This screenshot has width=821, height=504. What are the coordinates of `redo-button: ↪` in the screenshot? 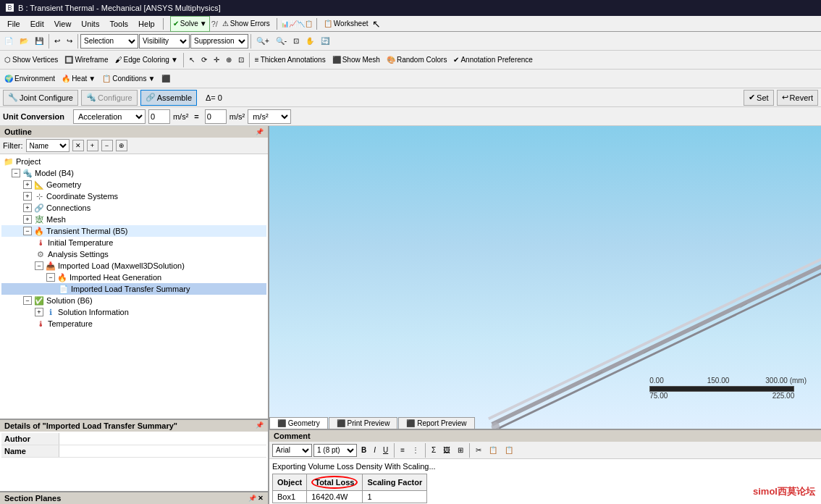 It's located at (70, 41).